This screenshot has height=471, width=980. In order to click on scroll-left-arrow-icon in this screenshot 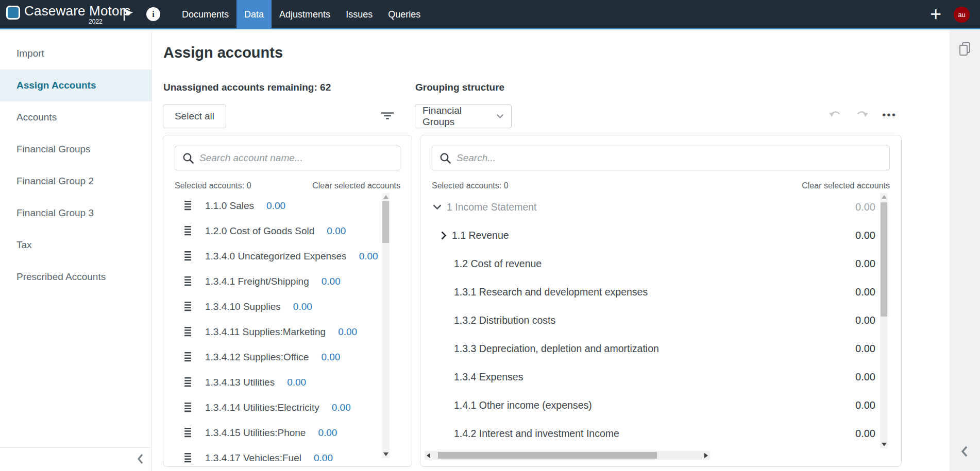, I will do `click(429, 456)`.